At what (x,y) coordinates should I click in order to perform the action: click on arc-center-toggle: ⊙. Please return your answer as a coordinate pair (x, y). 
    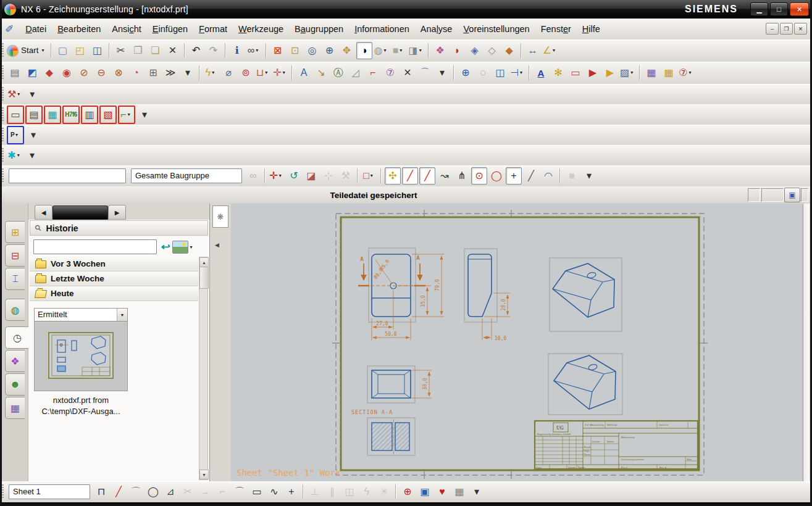
    Looking at the image, I should click on (479, 176).